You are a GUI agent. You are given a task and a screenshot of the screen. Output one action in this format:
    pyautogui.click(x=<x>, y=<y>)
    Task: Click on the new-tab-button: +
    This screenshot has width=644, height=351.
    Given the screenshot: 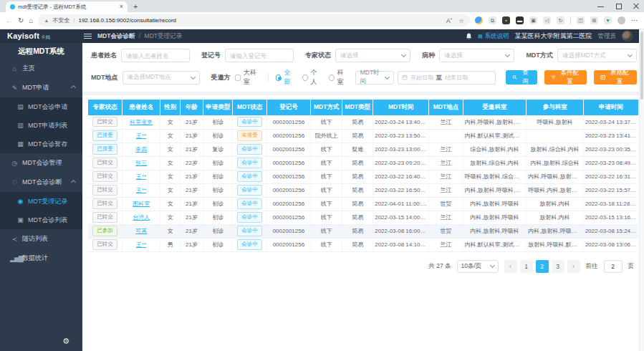 What is the action you would take?
    pyautogui.click(x=135, y=6)
    